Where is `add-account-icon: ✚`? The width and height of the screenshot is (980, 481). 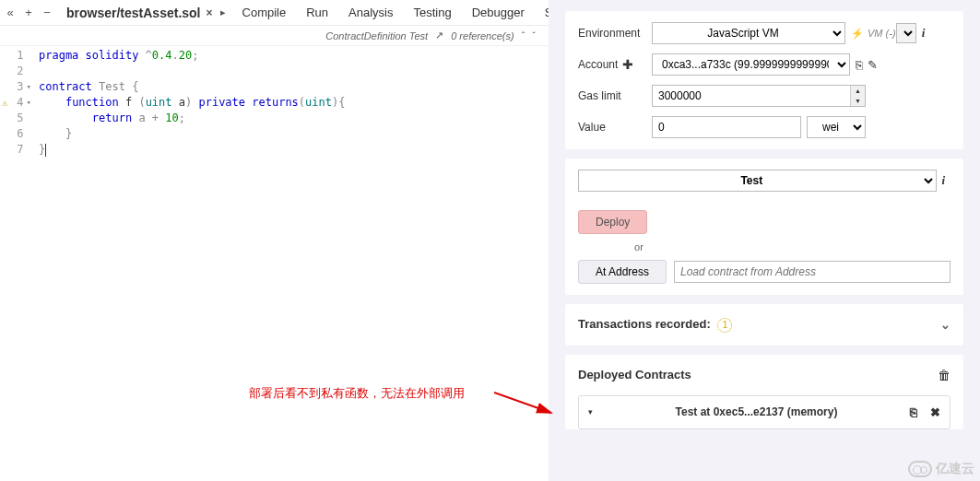 add-account-icon: ✚ is located at coordinates (628, 65).